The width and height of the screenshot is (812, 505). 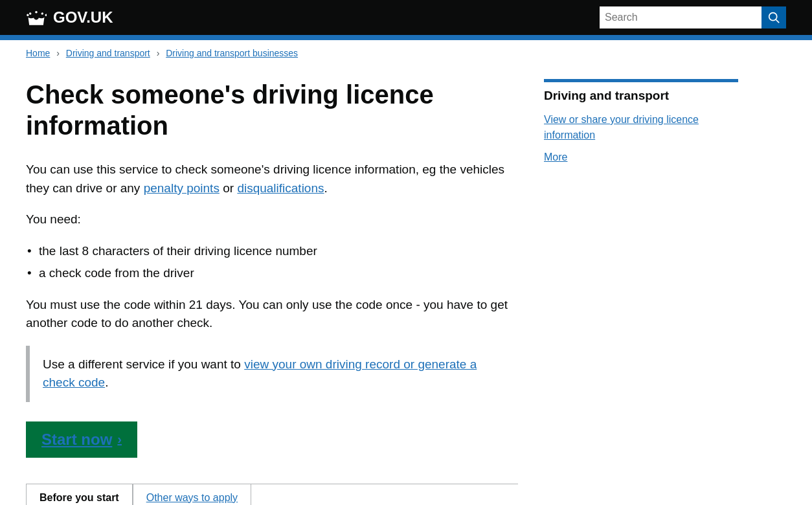 What do you see at coordinates (278, 251) in the screenshot?
I see `list-item: the last 8 characters of their driving l…` at bounding box center [278, 251].